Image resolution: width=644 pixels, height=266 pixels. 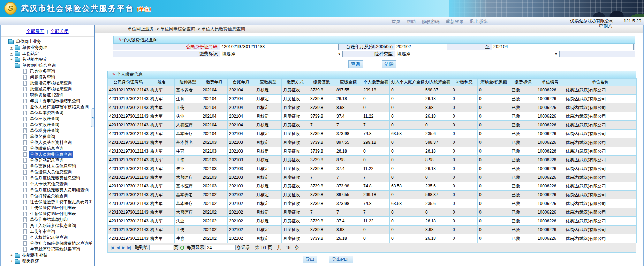 I want to click on tree-item: - 单位网申综合查询, so click(x=47, y=66).